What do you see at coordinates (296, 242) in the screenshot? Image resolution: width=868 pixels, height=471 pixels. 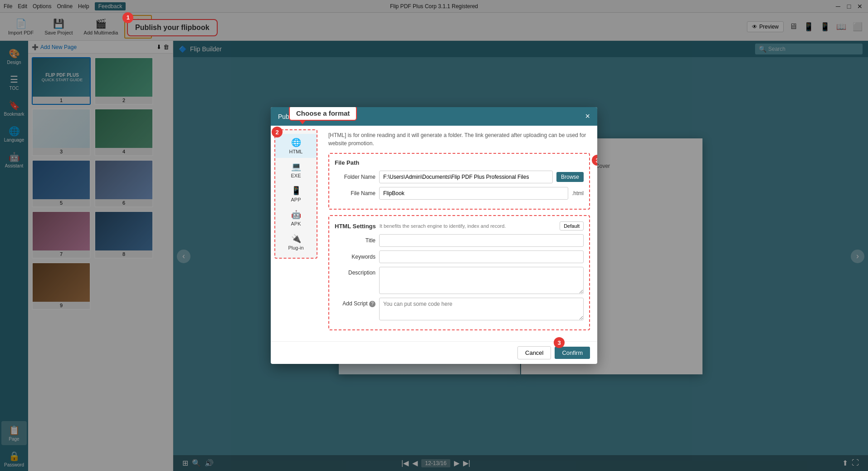 I see `format-plugin: 🔌 Plug-in` at bounding box center [296, 242].